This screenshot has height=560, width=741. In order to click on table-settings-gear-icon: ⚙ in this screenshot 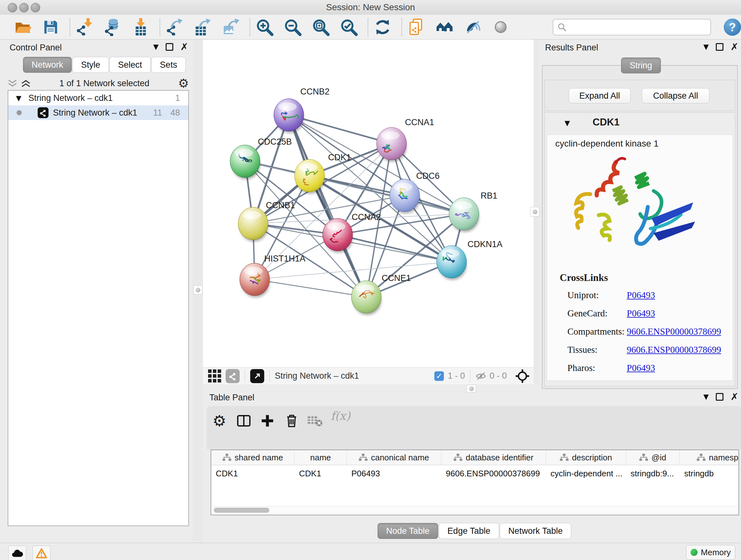, I will do `click(219, 421)`.